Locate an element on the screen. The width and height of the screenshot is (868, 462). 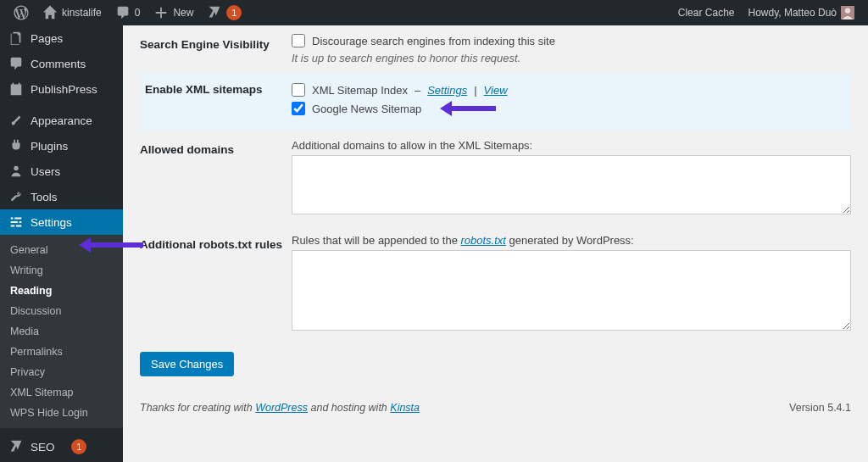
annotation-arrow-gnews is located at coordinates (468, 109).